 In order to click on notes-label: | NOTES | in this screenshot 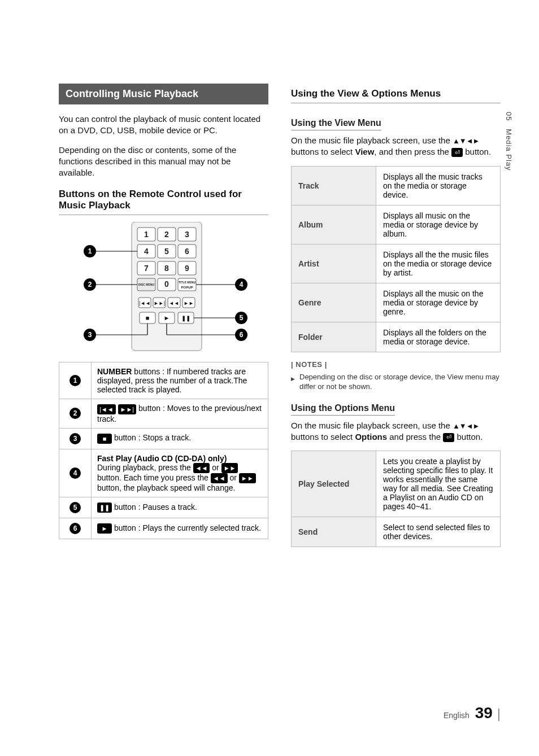, I will do `click(395, 365)`.